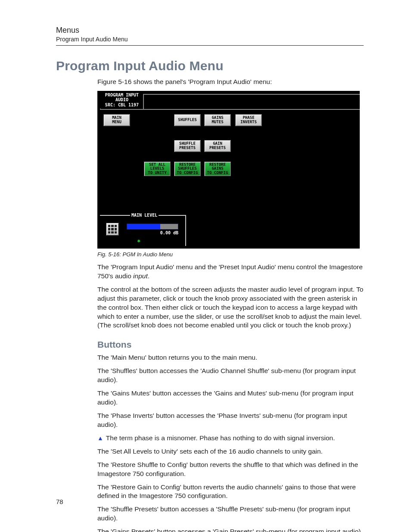 The image size is (411, 532). I want to click on restore-shuffles-button: RESTORE SHUFFLES TO CONFIG, so click(187, 169).